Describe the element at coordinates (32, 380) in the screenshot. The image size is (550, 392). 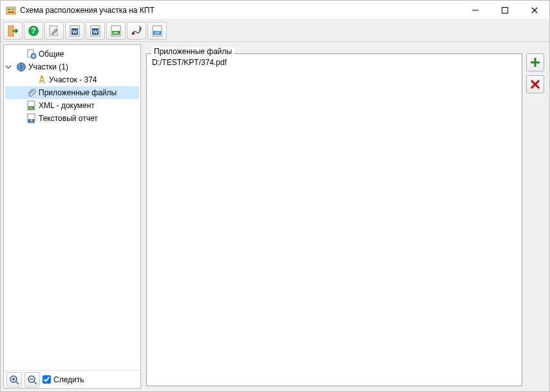
I see `zoom-out-icon` at that location.